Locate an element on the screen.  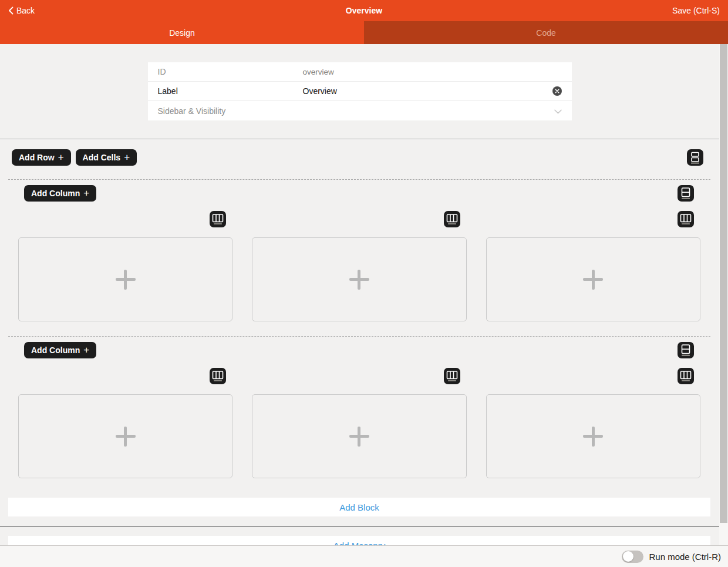
id-label: ID is located at coordinates (230, 72).